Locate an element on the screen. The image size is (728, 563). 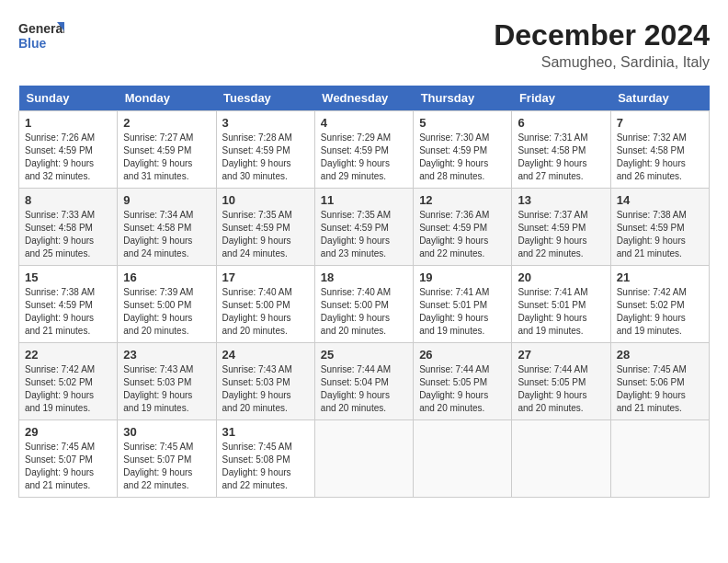
day-number: 25 is located at coordinates (364, 355).